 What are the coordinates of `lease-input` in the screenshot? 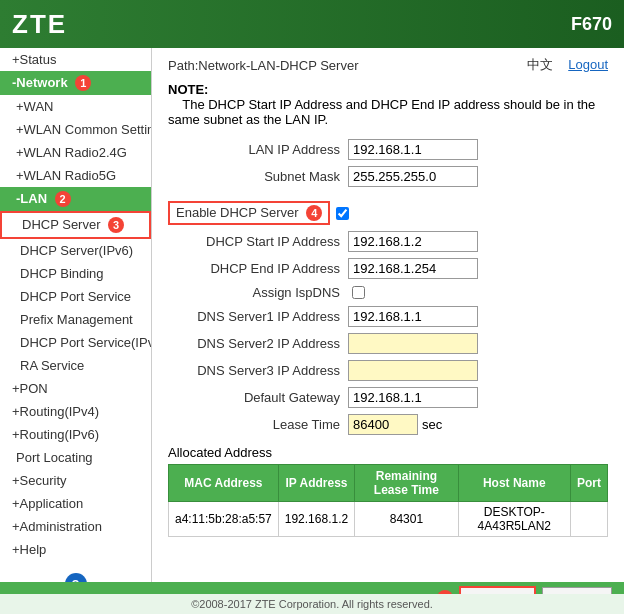 It's located at (383, 424).